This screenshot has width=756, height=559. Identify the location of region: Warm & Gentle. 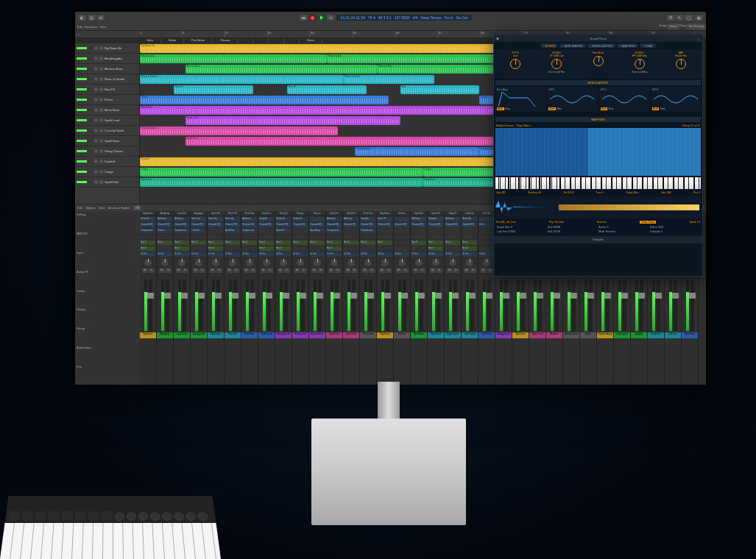
(389, 79).